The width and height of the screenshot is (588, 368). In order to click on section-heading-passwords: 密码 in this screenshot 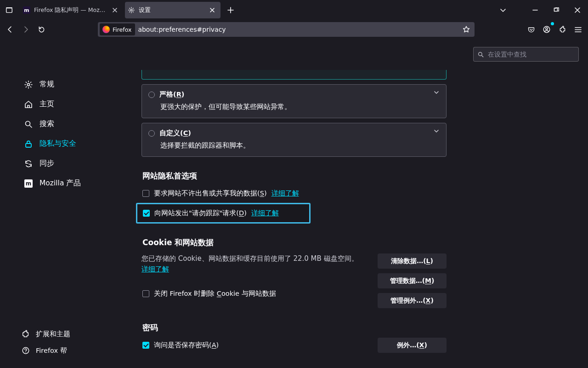, I will do `click(294, 328)`.